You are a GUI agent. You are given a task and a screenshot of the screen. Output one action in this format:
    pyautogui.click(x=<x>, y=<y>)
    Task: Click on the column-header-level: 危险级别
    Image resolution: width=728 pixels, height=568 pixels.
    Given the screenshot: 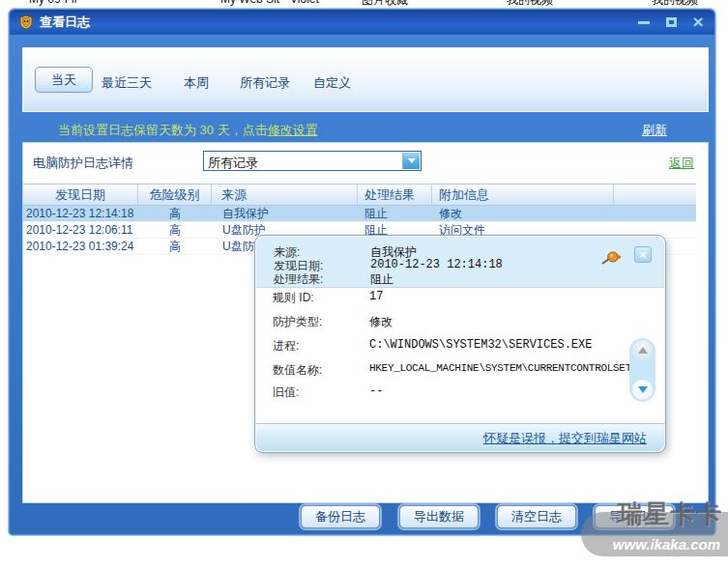 What is the action you would take?
    pyautogui.click(x=175, y=195)
    